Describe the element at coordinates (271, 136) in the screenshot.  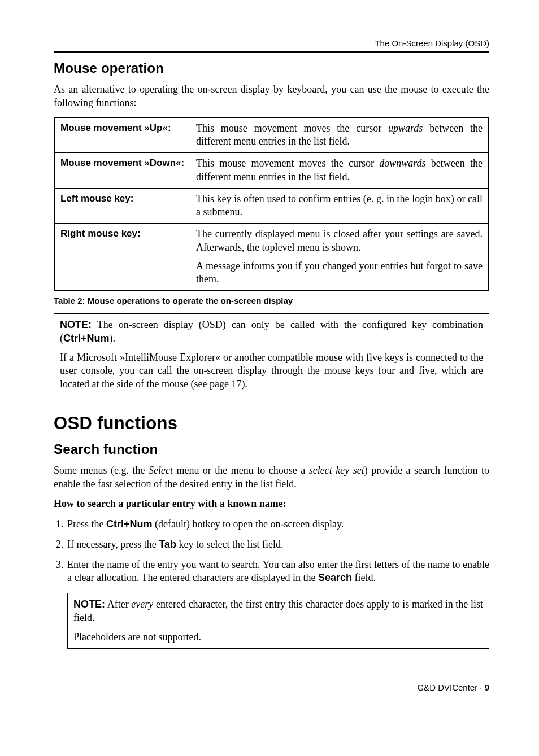
I see `table-row: Mouse movement »Up«: This mouse movement…` at that location.